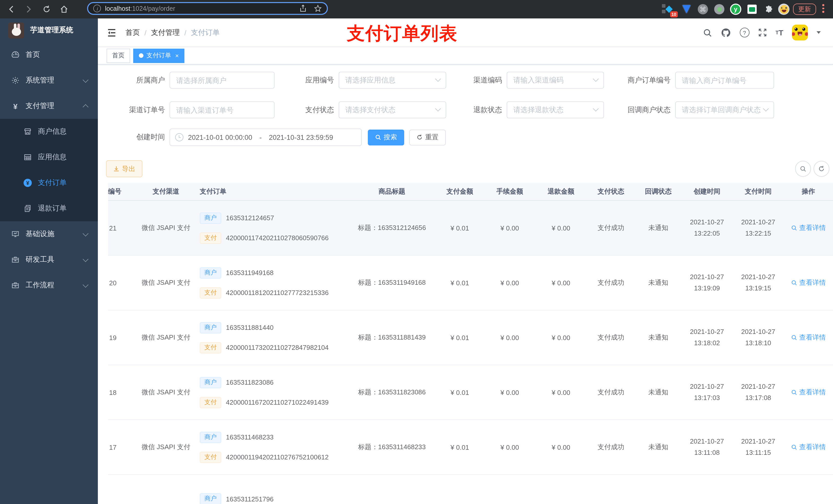  What do you see at coordinates (762, 32) in the screenshot?
I see `fullscreen-icon` at bounding box center [762, 32].